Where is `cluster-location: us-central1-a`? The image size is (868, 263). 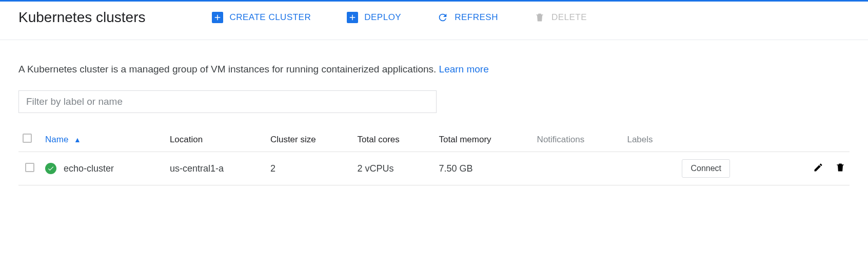
cluster-location: us-central1-a is located at coordinates (216, 168).